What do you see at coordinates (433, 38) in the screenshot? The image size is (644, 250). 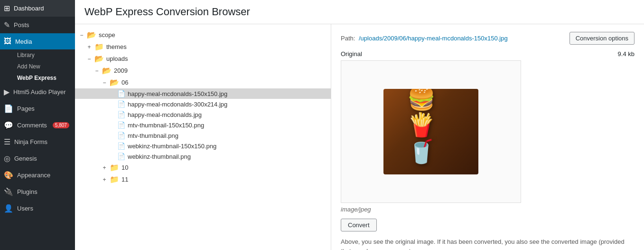 I see `path-value: /uploads/2009/06/happy-meal-mcdonalds-15…` at bounding box center [433, 38].